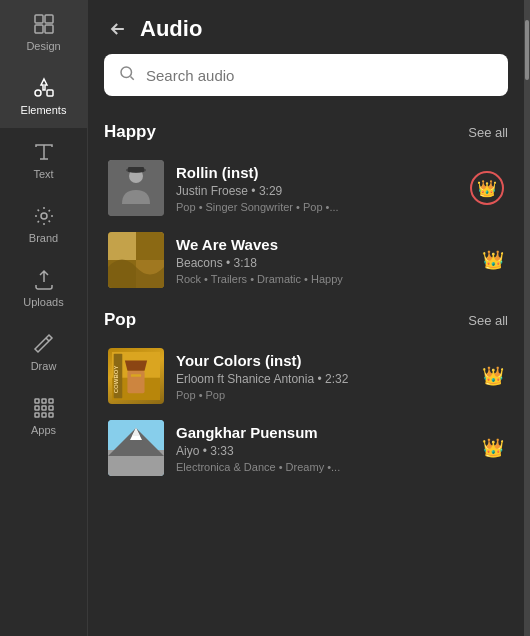 This screenshot has height=636, width=530. What do you see at coordinates (306, 27) in the screenshot?
I see `audio-header: Audio` at bounding box center [306, 27].